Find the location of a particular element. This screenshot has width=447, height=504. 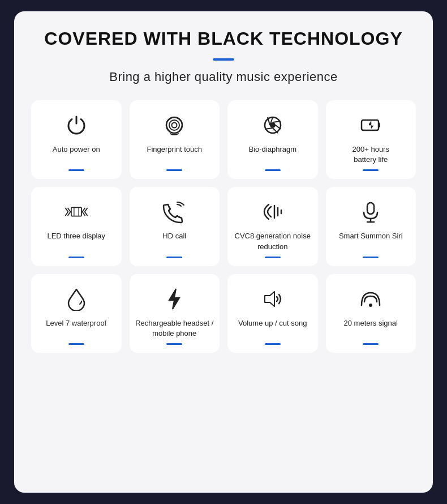

feature-label: HD call is located at coordinates (174, 236).